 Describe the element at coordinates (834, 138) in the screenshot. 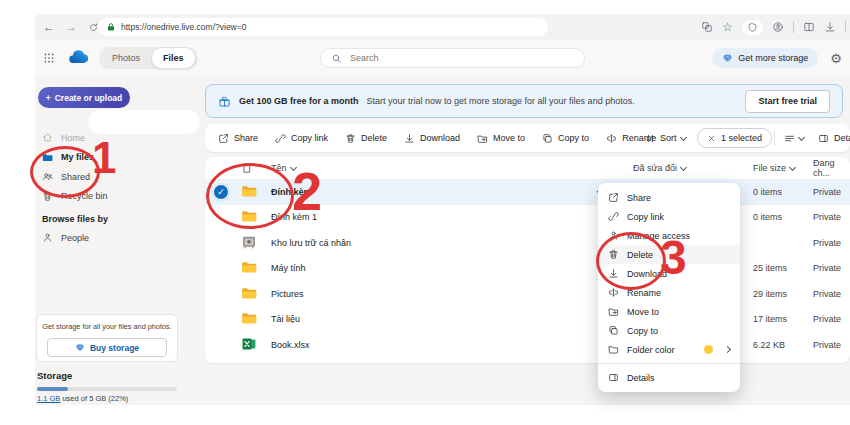

I see `details-pane-button: Details` at that location.